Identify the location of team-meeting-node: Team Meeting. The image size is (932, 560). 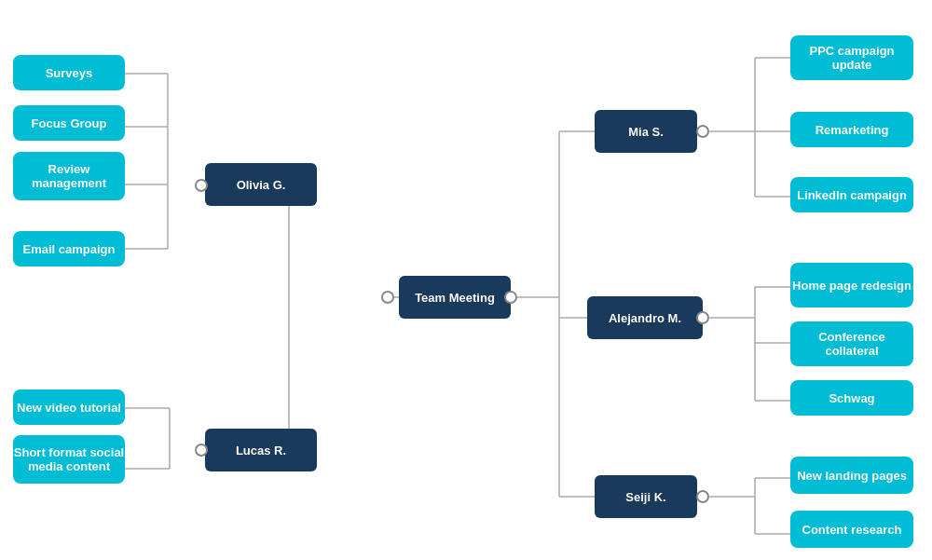
(455, 297).